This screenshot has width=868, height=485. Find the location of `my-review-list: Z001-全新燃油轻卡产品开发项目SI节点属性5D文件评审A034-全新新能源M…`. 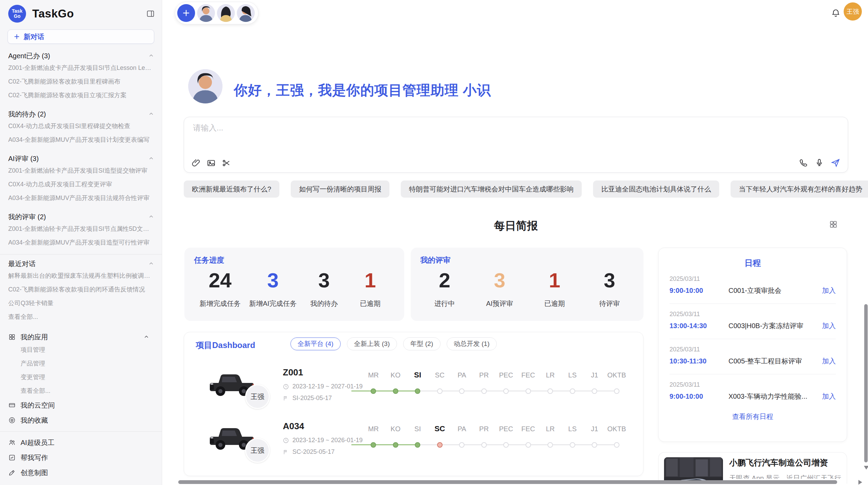

my-review-list: Z001-全新燃油轻卡产品开发项目SI节点属性5D文件评审A034-全新新能源M… is located at coordinates (81, 236).